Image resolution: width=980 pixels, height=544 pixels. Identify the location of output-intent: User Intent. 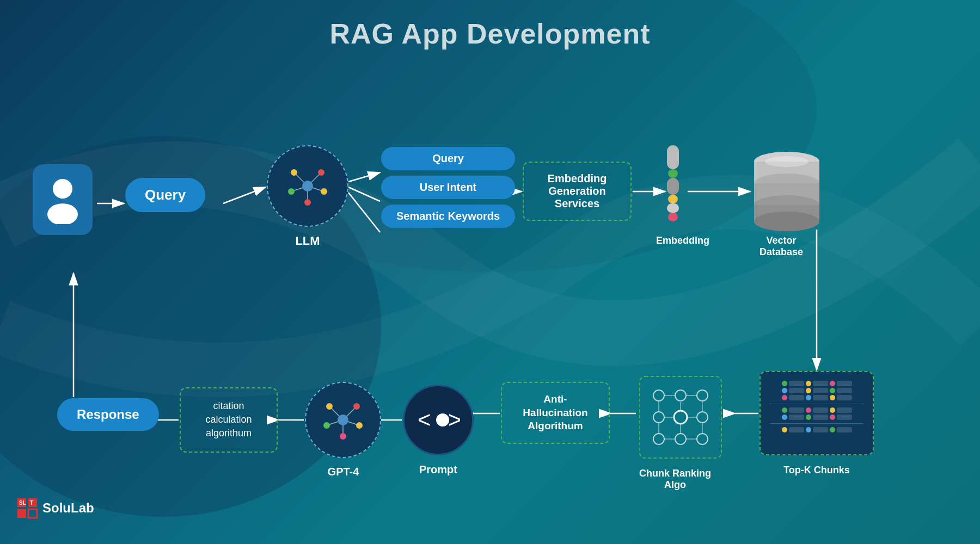
(448, 187).